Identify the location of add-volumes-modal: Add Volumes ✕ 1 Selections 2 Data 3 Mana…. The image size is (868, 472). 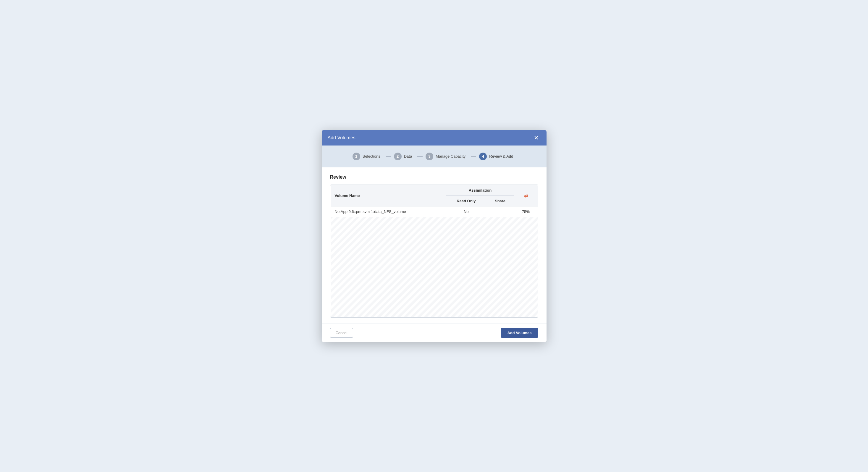
(434, 236).